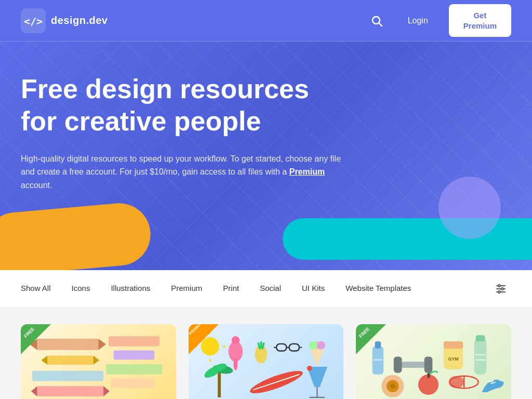 This screenshot has width=532, height=399. Describe the element at coordinates (377, 21) in the screenshot. I see `search-button` at that location.